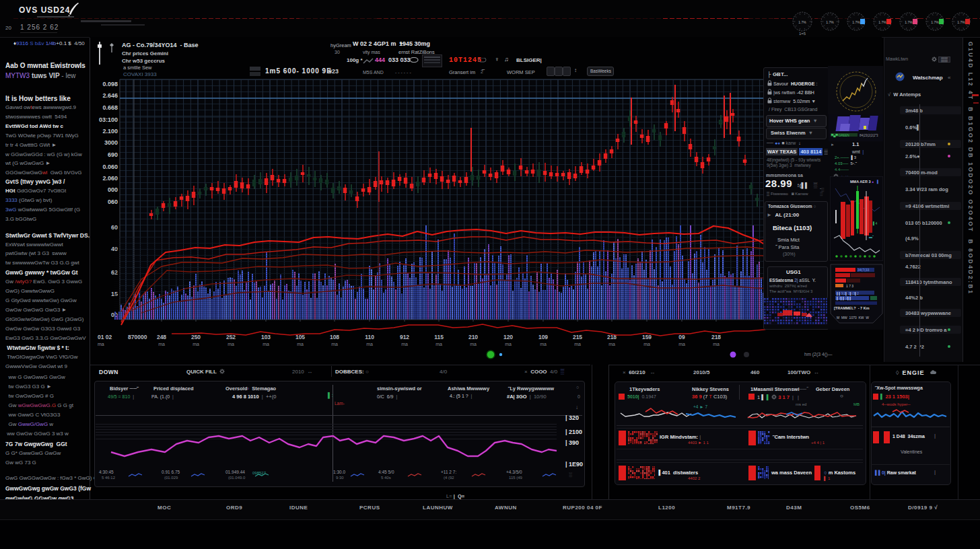 This screenshot has height=549, width=980. Describe the element at coordinates (108, 120) in the screenshot. I see `svg-text: 03:100` at that location.